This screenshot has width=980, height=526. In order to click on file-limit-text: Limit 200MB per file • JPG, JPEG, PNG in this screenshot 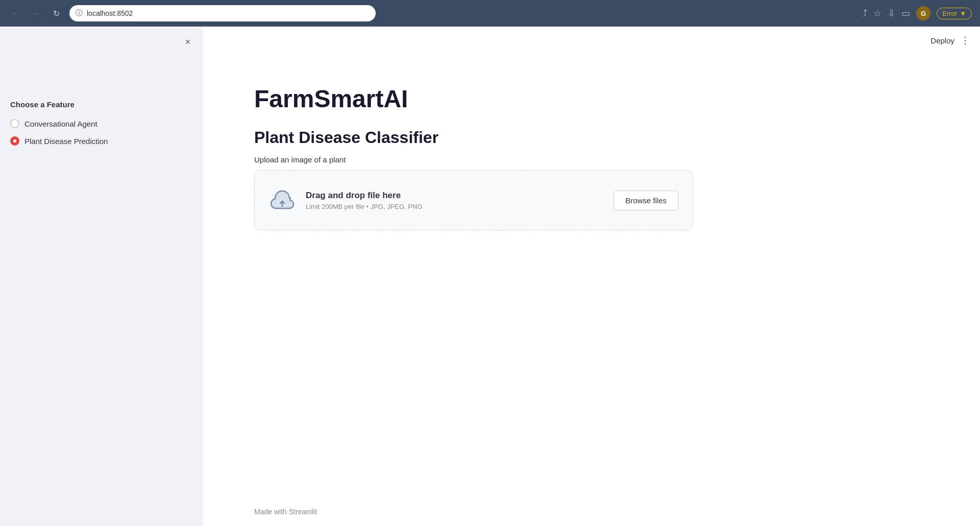, I will do `click(454, 206)`.